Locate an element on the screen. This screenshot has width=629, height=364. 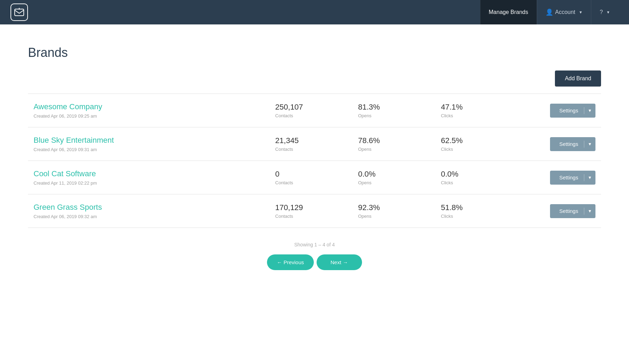
clicks-value: 51.8% is located at coordinates (477, 208).